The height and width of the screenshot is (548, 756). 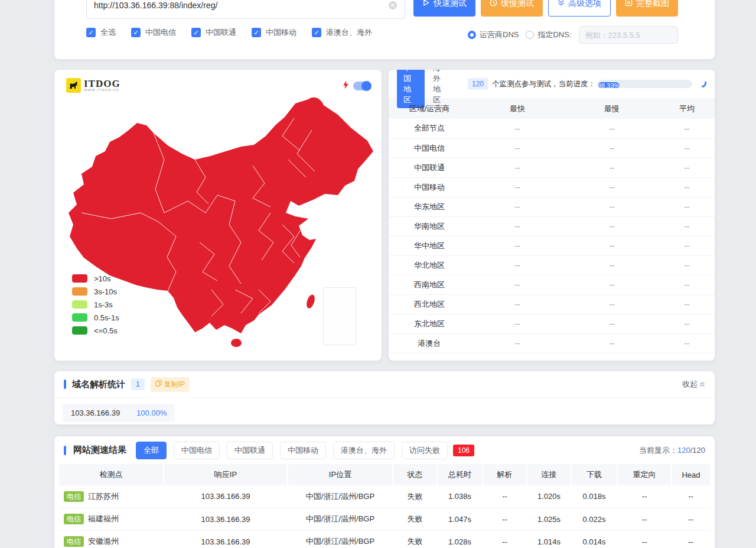 What do you see at coordinates (499, 35) in the screenshot?
I see `carrier-dns-label: 运营商DNS` at bounding box center [499, 35].